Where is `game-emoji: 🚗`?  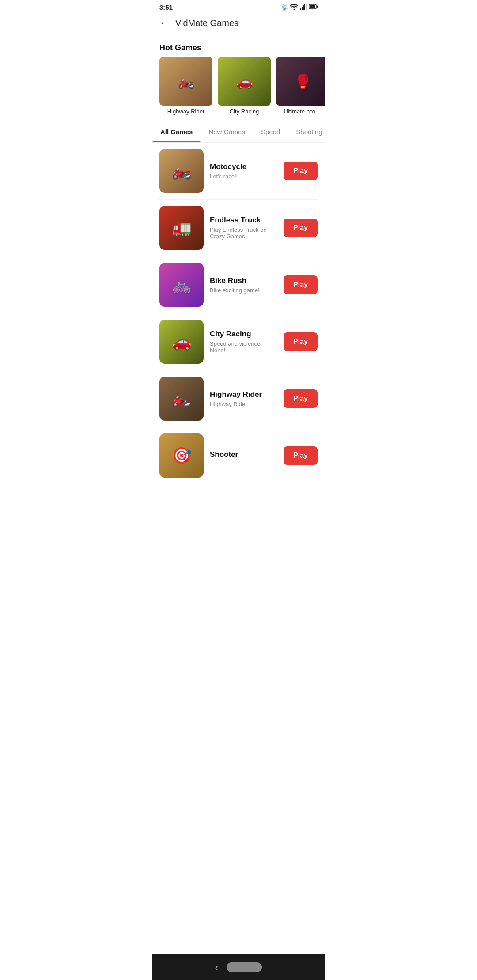
game-emoji: 🚗 is located at coordinates (182, 342).